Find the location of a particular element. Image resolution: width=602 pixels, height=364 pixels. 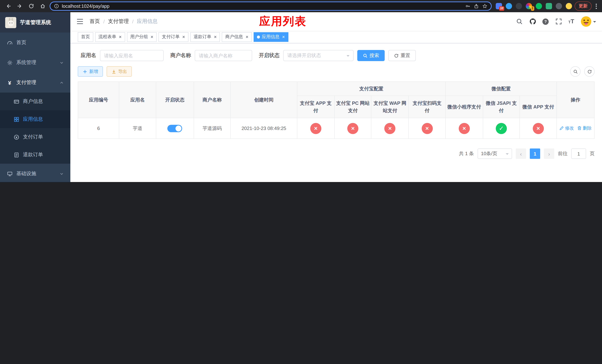

tab-merchant-info: 商户信息× is located at coordinates (237, 37).